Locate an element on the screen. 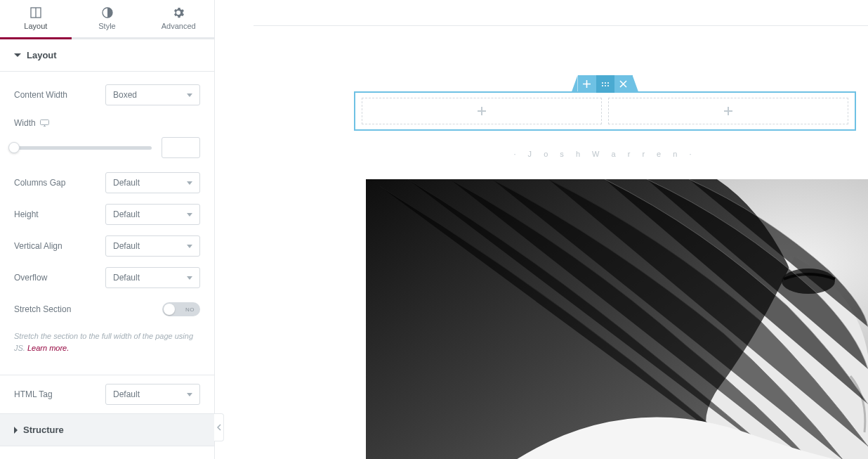 The image size is (868, 459). label-overflow: Overflow is located at coordinates (31, 278).